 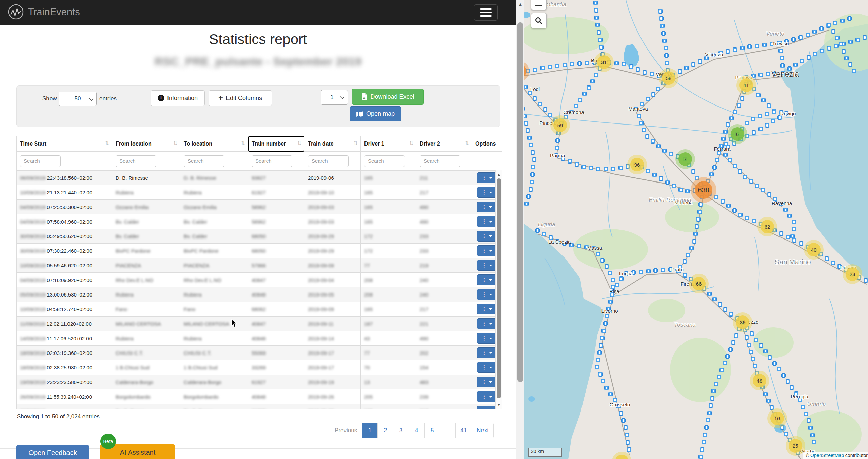 What do you see at coordinates (520, 4) in the screenshot?
I see `scrollbar-up-arrow-icon: ▲` at bounding box center [520, 4].